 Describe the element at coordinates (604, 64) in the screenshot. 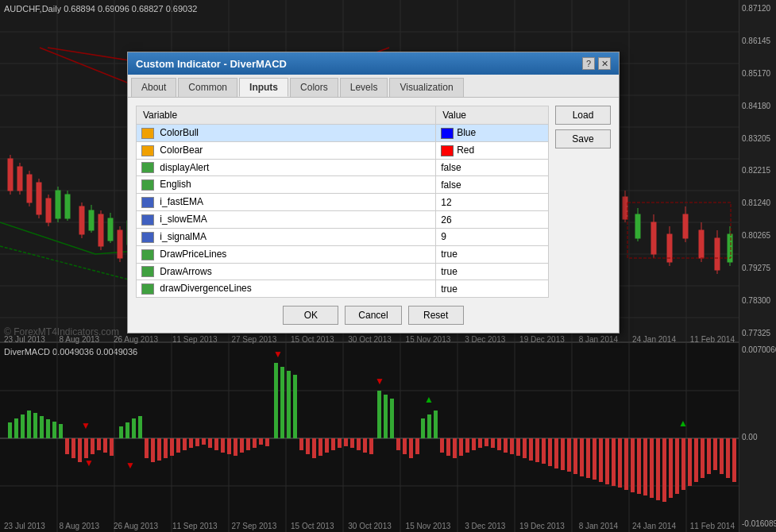

I see `close-button: ✕` at that location.